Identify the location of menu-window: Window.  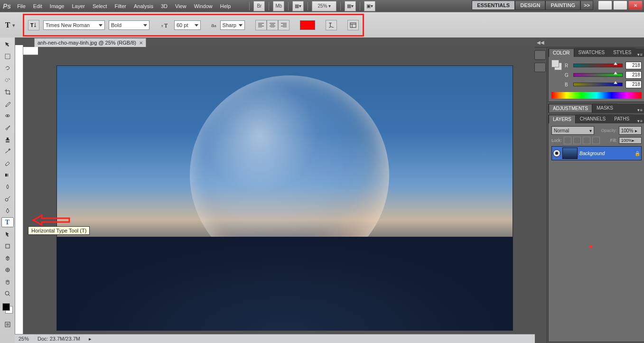
(203, 6).